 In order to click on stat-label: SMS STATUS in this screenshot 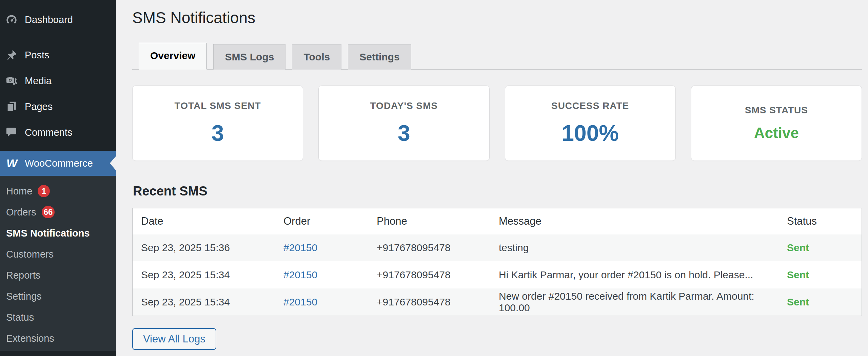, I will do `click(776, 110)`.